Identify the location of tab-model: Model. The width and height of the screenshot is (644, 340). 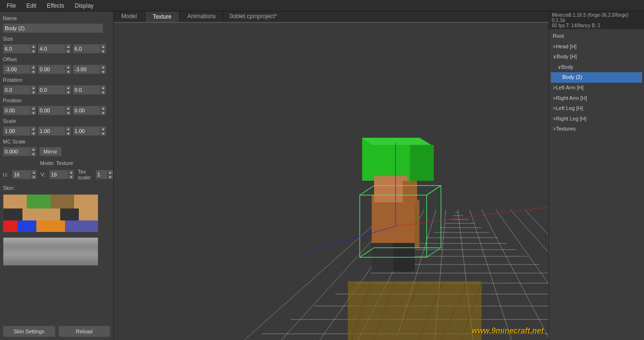
(129, 17).